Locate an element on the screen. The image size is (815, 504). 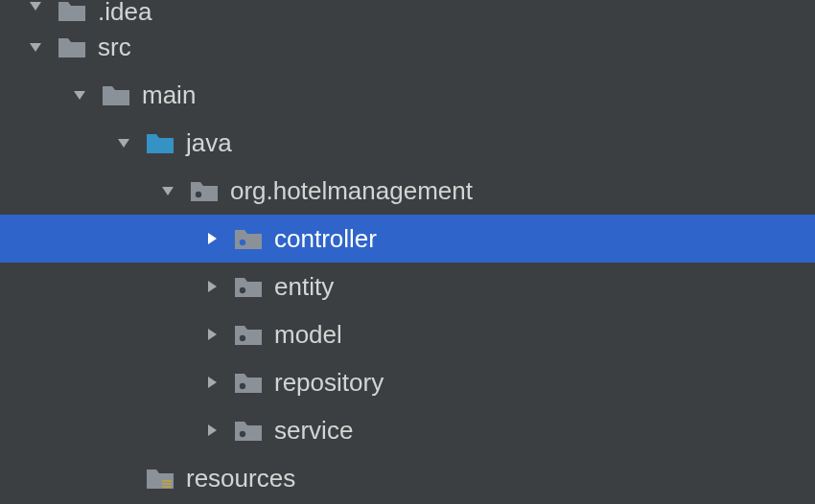
tree-item-label: controller is located at coordinates (326, 240).